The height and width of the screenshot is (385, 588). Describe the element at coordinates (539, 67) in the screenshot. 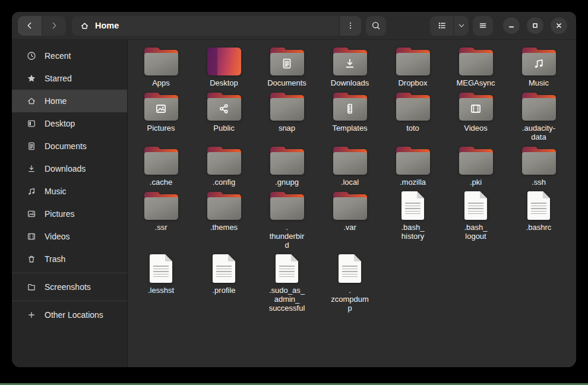

I see `file-item: Music` at that location.